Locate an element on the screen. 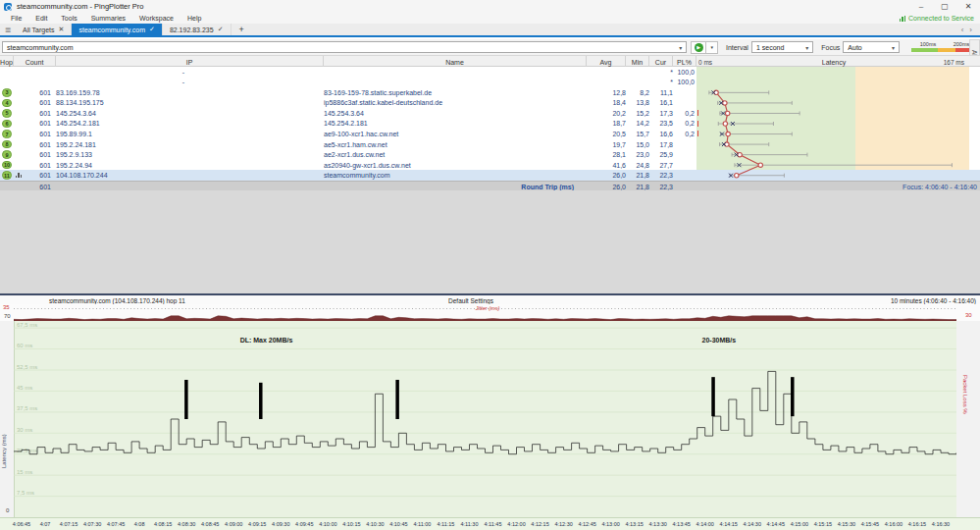  cell-name: ae5-xcr1.ham.cw.net is located at coordinates (471, 145).